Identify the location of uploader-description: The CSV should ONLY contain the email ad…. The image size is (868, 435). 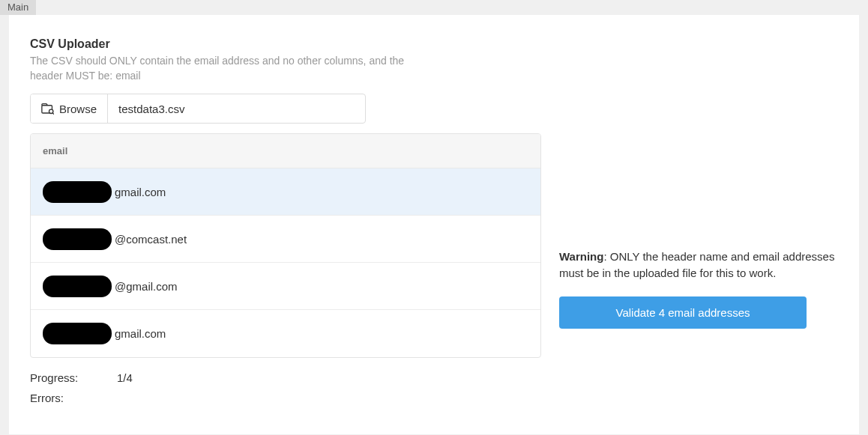
(225, 69).